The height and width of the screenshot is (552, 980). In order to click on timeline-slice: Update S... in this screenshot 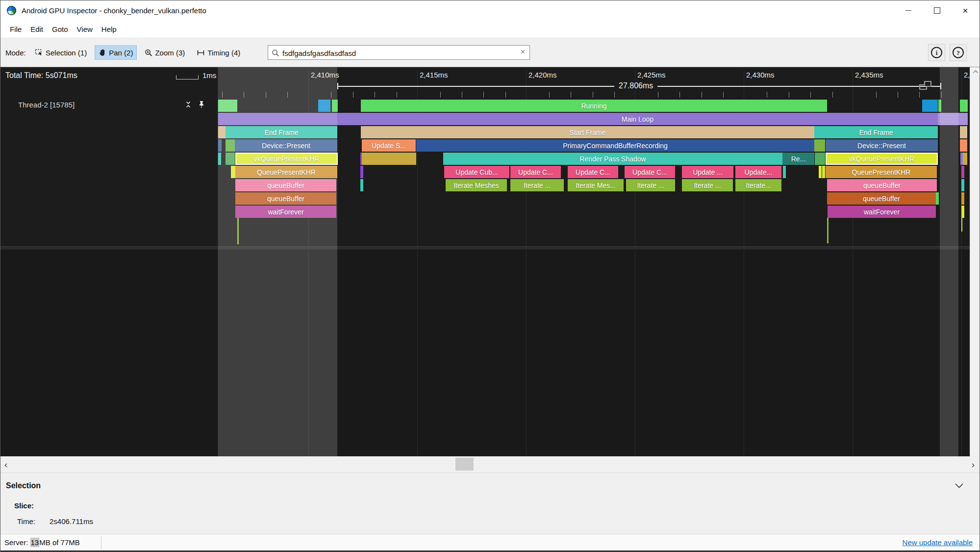, I will do `click(389, 145)`.